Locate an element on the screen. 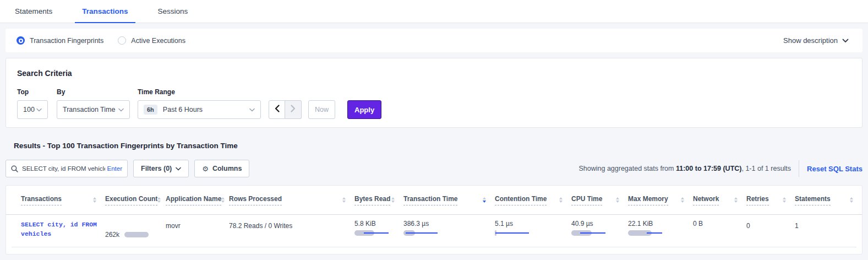  column-header-statements: Statements is located at coordinates (828, 201).